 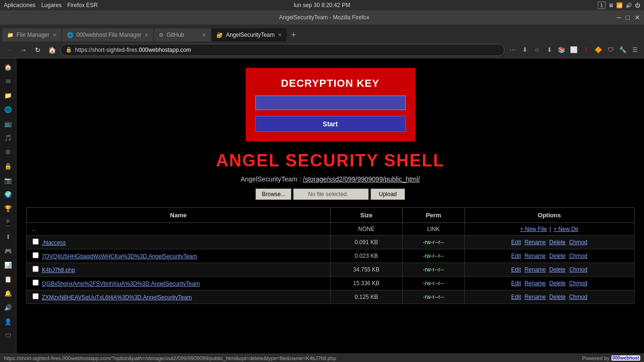 What do you see at coordinates (8, 293) in the screenshot?
I see `sidebar-icon-bell: 🔔` at bounding box center [8, 293].